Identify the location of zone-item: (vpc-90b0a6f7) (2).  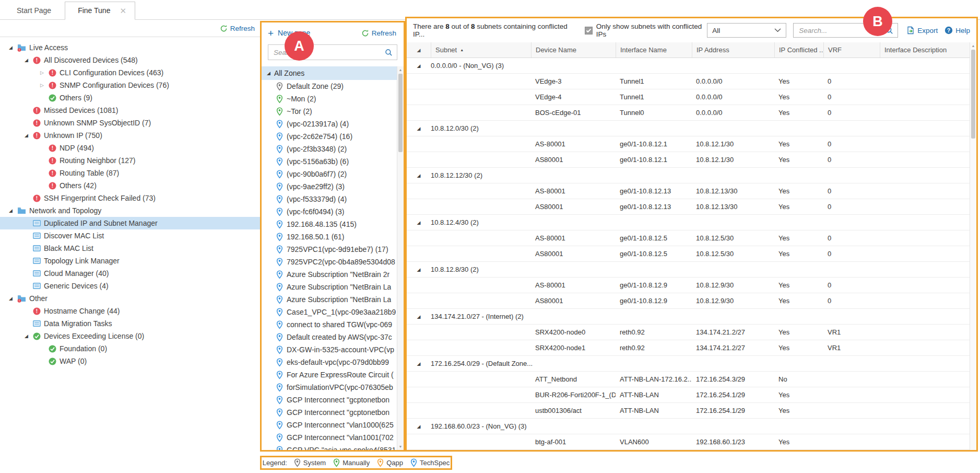
(329, 174).